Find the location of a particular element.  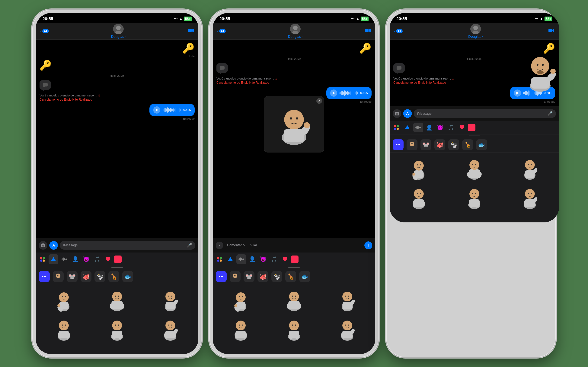

popup-memoji is located at coordinates (294, 124).